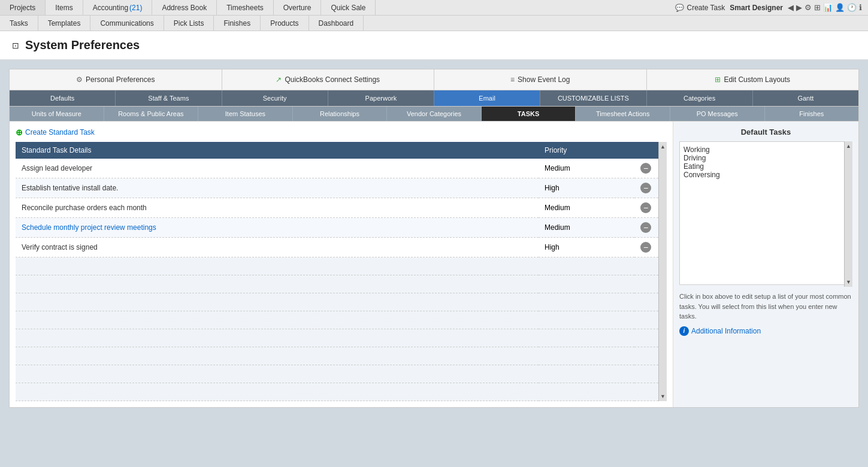 The height and width of the screenshot is (467, 868). Describe the element at coordinates (623, 114) in the screenshot. I see `tab-timesheet-actions: Timesheet Actions` at that location.